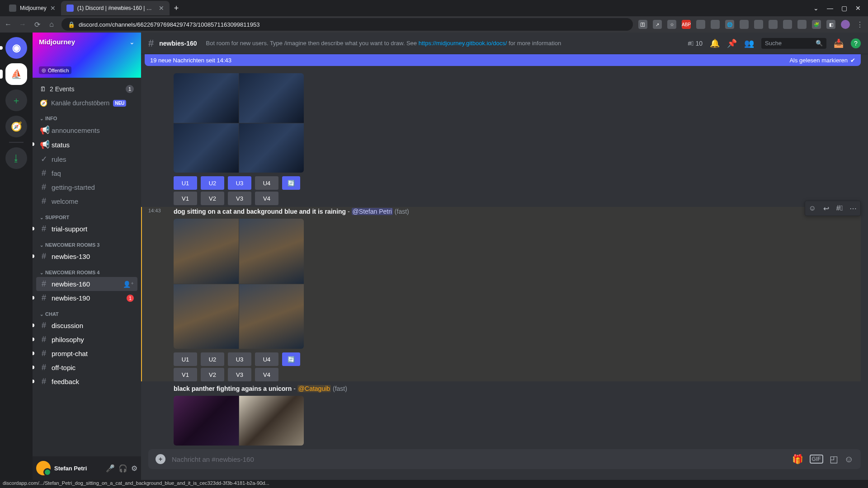 This screenshot has height=488, width=868. Describe the element at coordinates (840, 208) in the screenshot. I see `create-thread-icon: #⃣` at that location.